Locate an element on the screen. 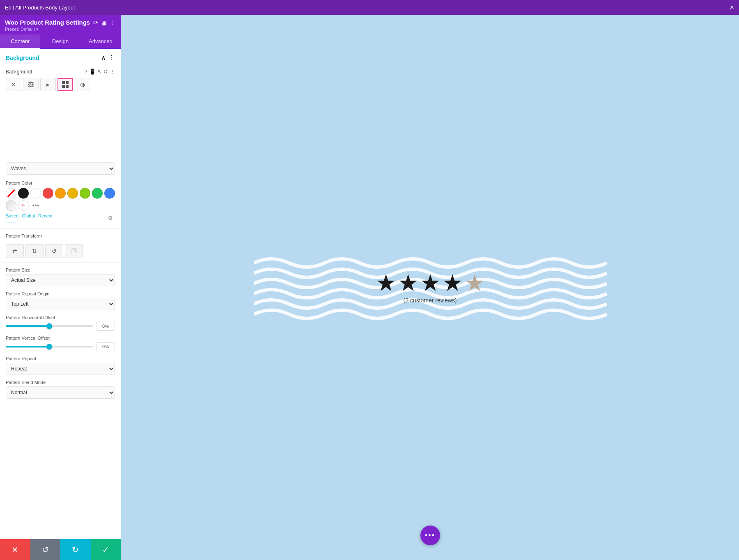  yellow-swatch is located at coordinates (73, 193).